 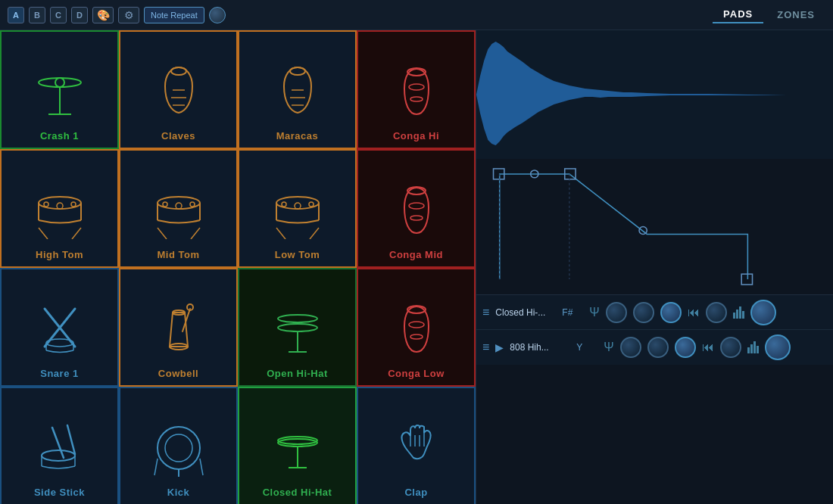 What do you see at coordinates (486, 347) in the screenshot?
I see `strip2-menu-icon: ≡` at bounding box center [486, 347].